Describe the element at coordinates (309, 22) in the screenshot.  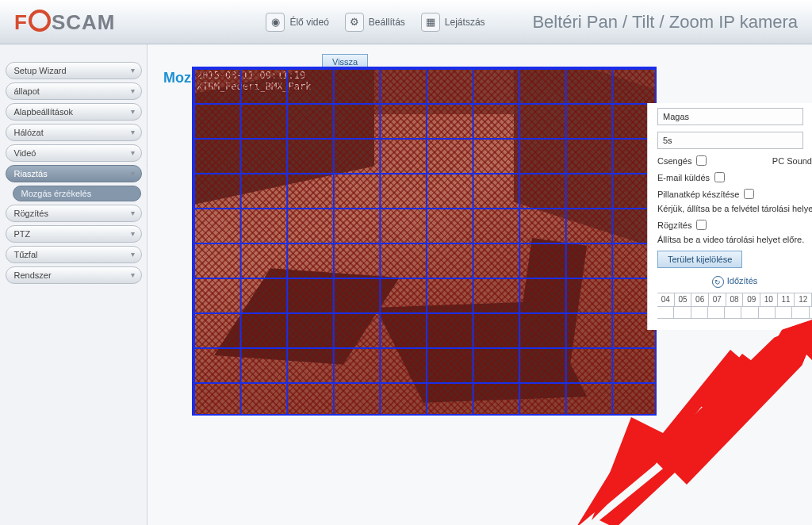
I see `tab-live-label: Élő videó` at that location.